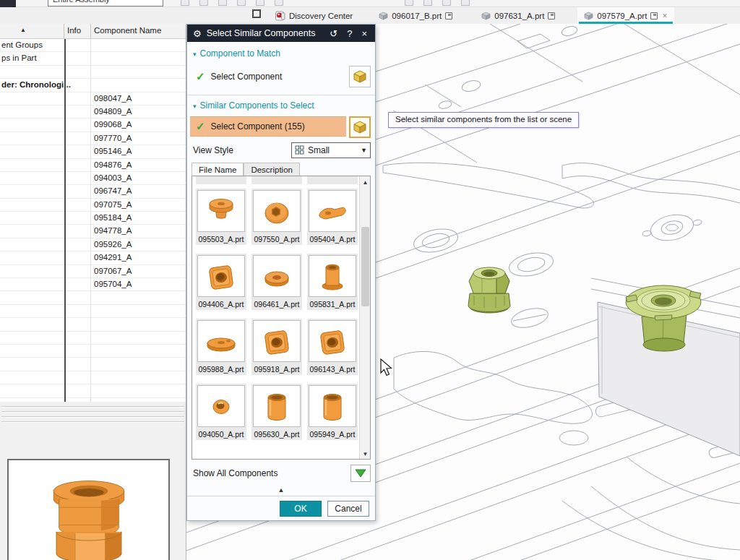  I want to click on component-preview, so click(88, 509).